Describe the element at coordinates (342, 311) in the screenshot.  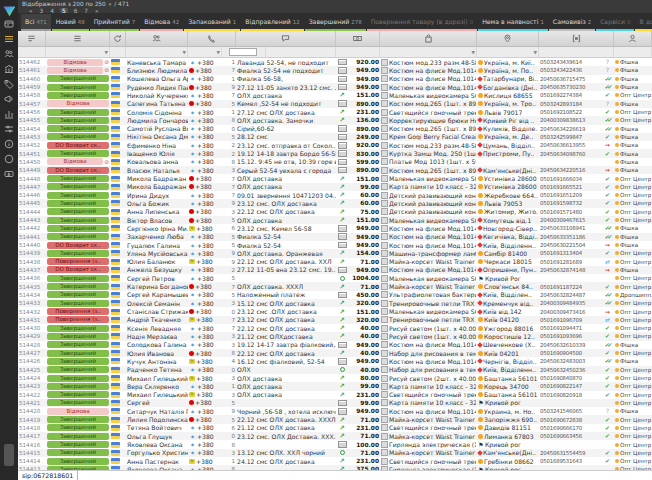
I see `payment-status: ↗` at that location.